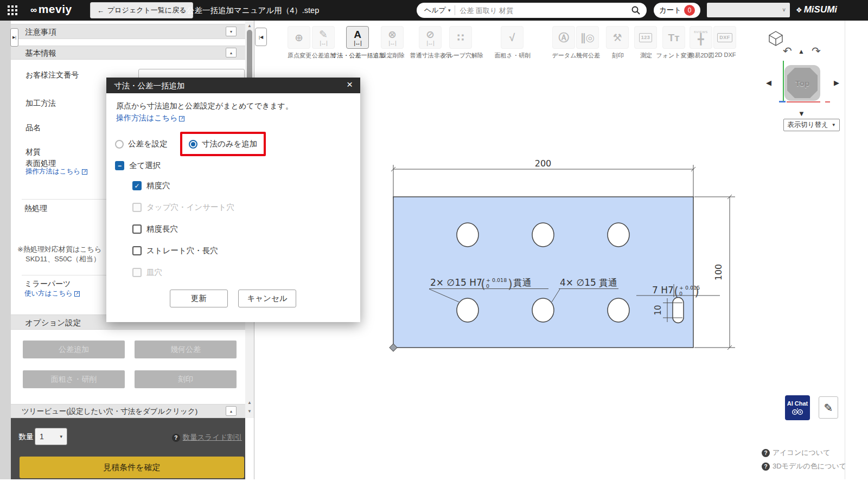  Describe the element at coordinates (148, 144) in the screenshot. I see `radio-tolerance-label: 公差を設定` at that location.